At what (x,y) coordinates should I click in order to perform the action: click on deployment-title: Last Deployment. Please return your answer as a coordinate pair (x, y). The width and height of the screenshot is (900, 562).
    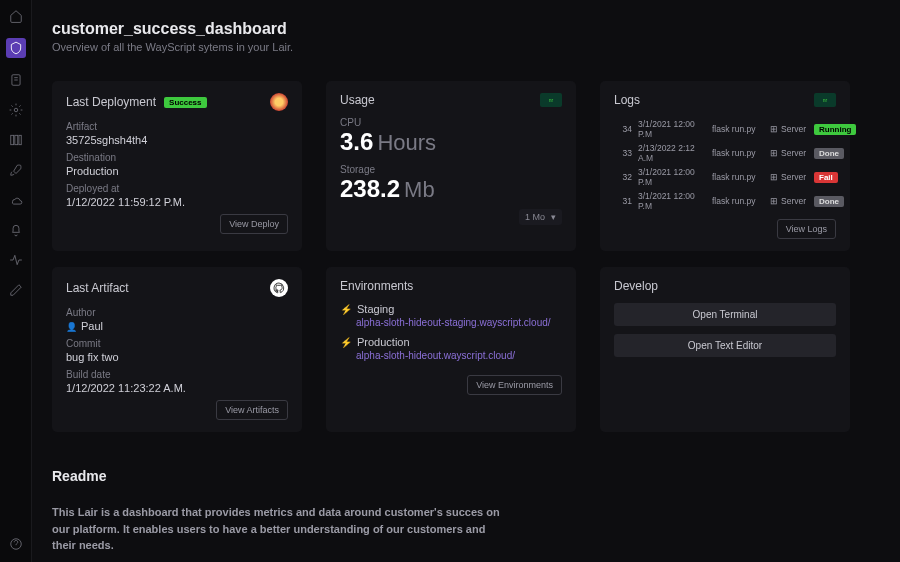
    Looking at the image, I should click on (111, 102).